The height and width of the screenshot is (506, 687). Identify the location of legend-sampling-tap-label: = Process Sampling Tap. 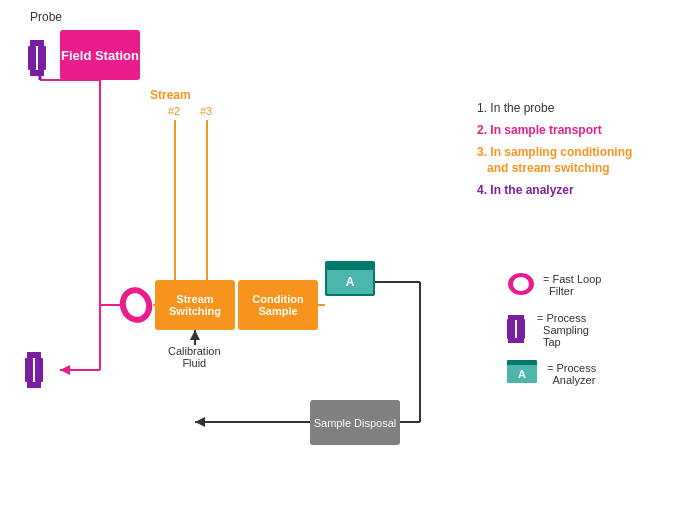
(563, 330).